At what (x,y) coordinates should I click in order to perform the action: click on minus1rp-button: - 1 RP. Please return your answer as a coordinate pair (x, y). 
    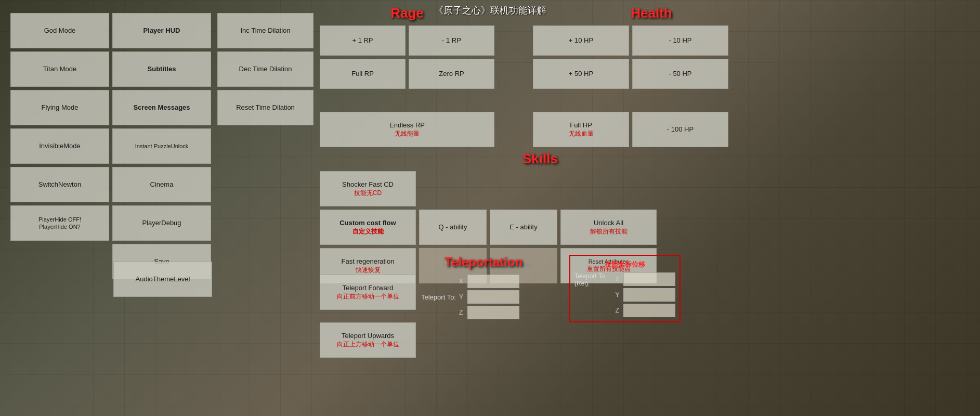
    Looking at the image, I should click on (451, 41).